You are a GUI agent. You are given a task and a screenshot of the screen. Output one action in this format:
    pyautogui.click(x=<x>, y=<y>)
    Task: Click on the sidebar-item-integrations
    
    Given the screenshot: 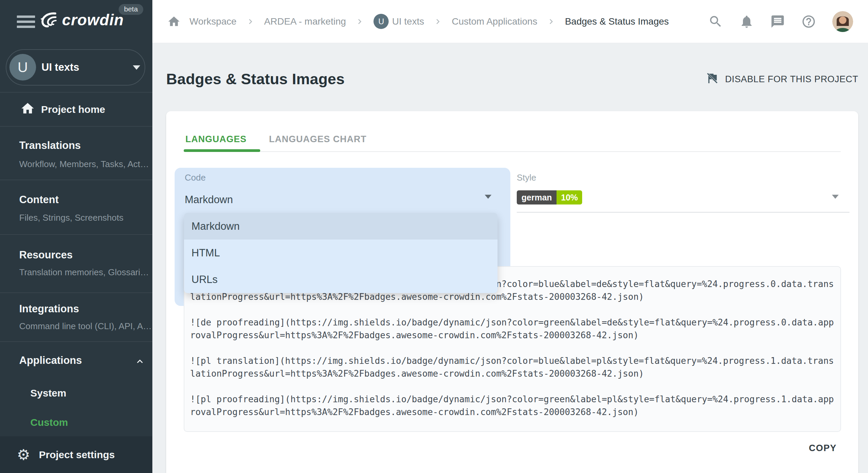 What is the action you would take?
    pyautogui.click(x=76, y=317)
    